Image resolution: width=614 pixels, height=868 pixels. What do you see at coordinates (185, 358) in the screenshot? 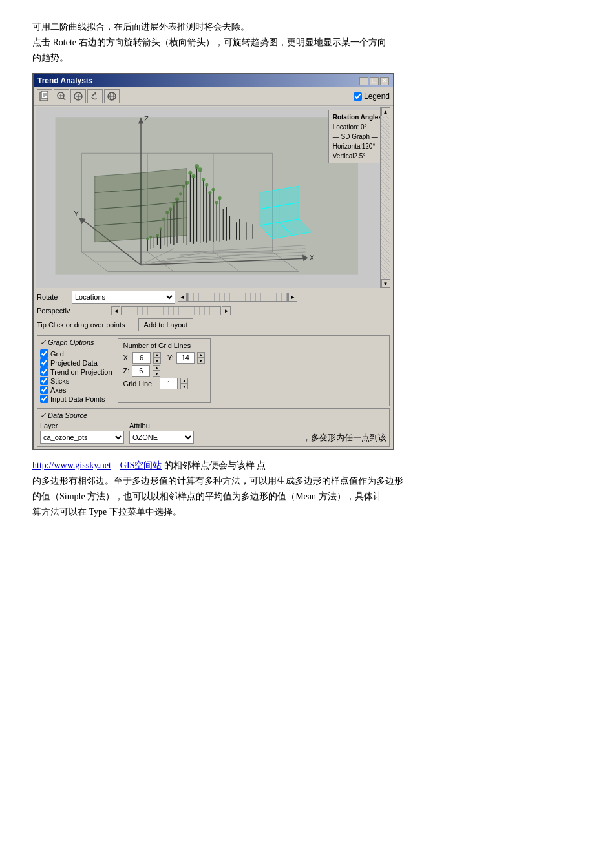
I see `y-spinbox` at bounding box center [185, 358].